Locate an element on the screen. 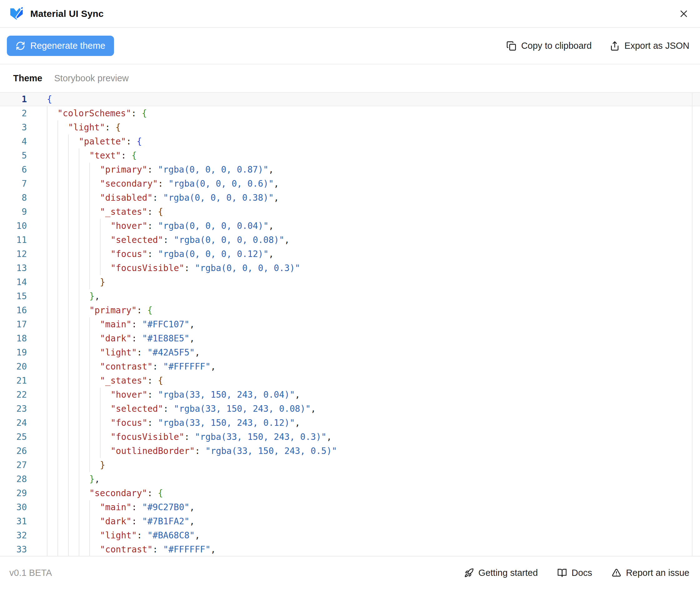 The width and height of the screenshot is (700, 589). line-number: 6 is located at coordinates (23, 170).